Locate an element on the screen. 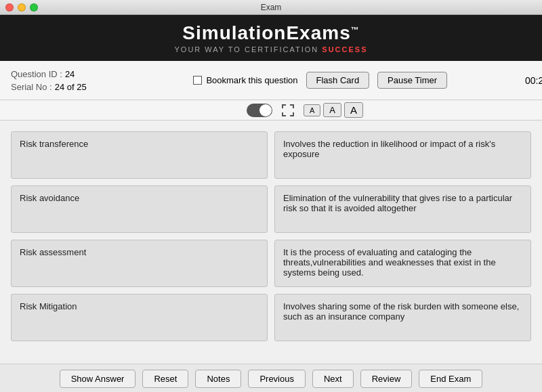  serial-no-value: 24 of 25 is located at coordinates (70, 87).